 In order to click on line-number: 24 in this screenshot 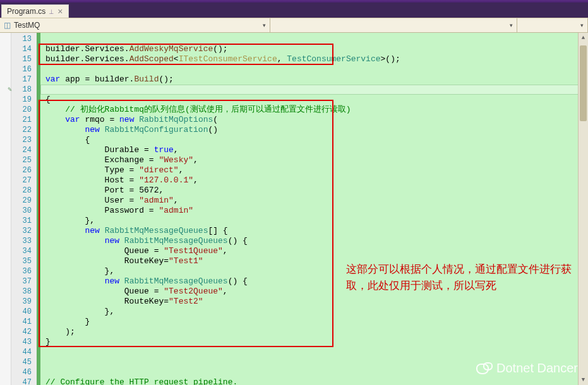, I will do `click(24, 150)`.